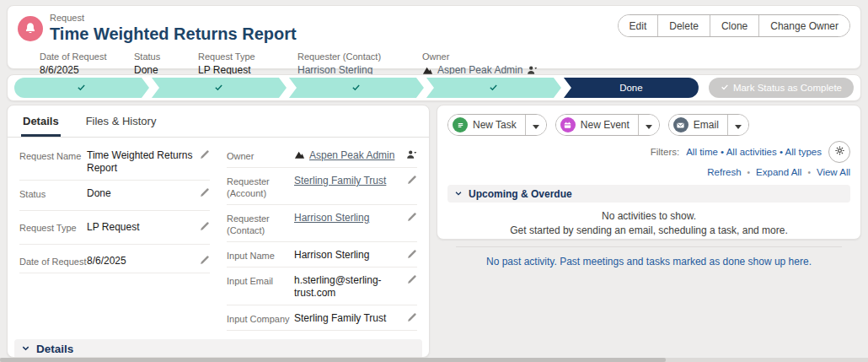  What do you see at coordinates (683, 25) in the screenshot?
I see `delete-button: Delete` at bounding box center [683, 25].